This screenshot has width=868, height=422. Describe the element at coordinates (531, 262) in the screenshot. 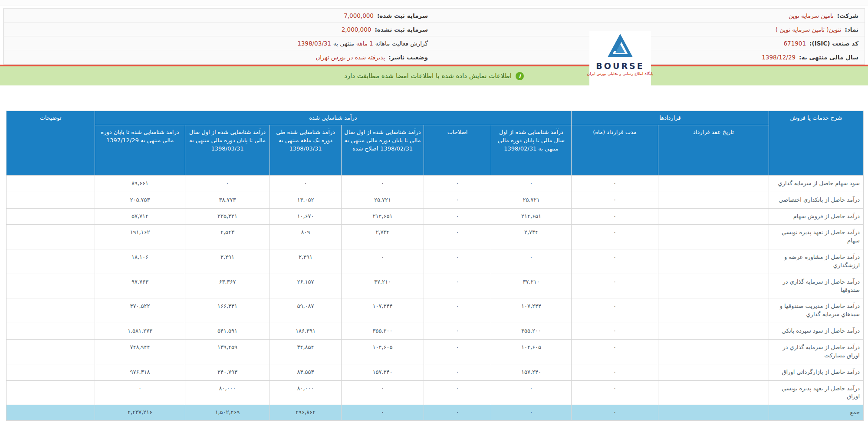

I see `cell-rev-0231: ۰` at that location.